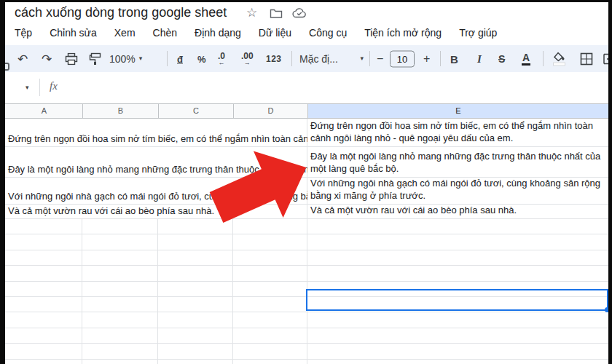  Describe the element at coordinates (458, 162) in the screenshot. I see `cell-e2: Đây là một ngôi làng nhỏ mang những đặc …` at that location.